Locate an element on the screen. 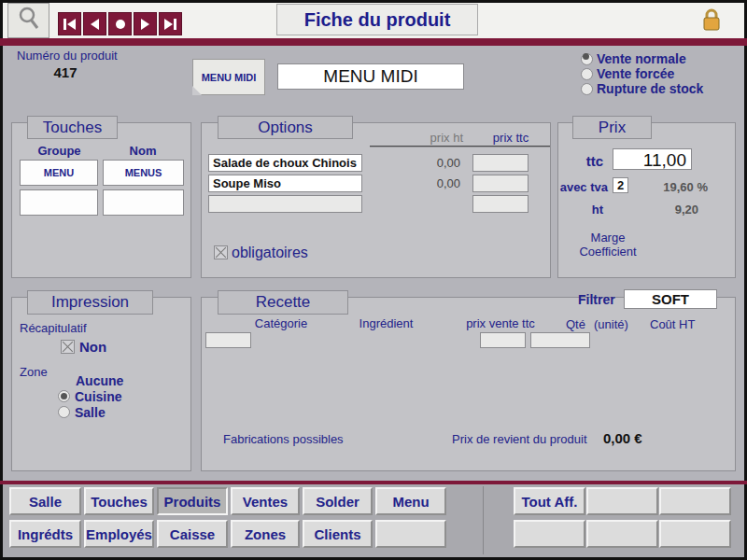 The width and height of the screenshot is (747, 560). prix-revient-label: Prix de revient du produit is located at coordinates (519, 439).